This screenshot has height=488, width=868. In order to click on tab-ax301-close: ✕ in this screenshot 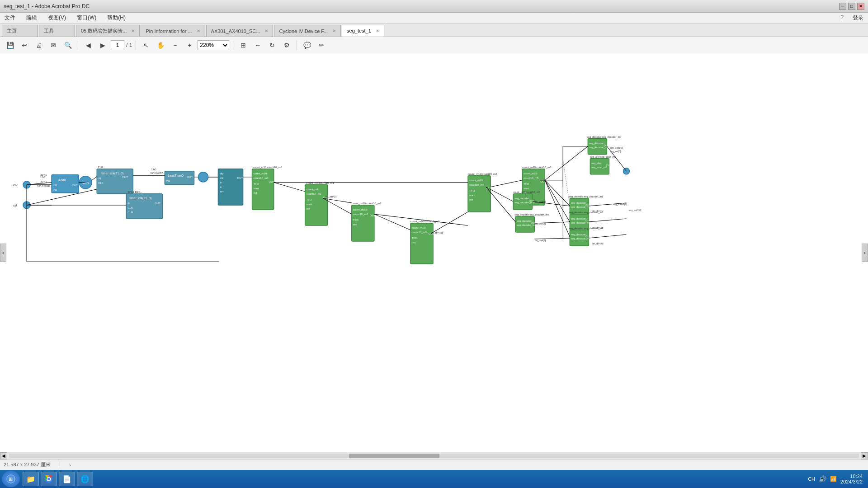, I will do `click(266, 31)`.